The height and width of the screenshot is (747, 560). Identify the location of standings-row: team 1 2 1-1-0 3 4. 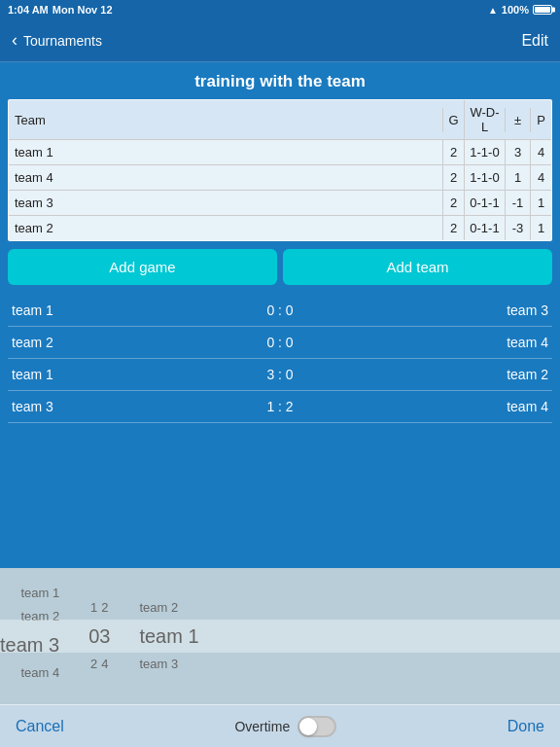
(280, 153).